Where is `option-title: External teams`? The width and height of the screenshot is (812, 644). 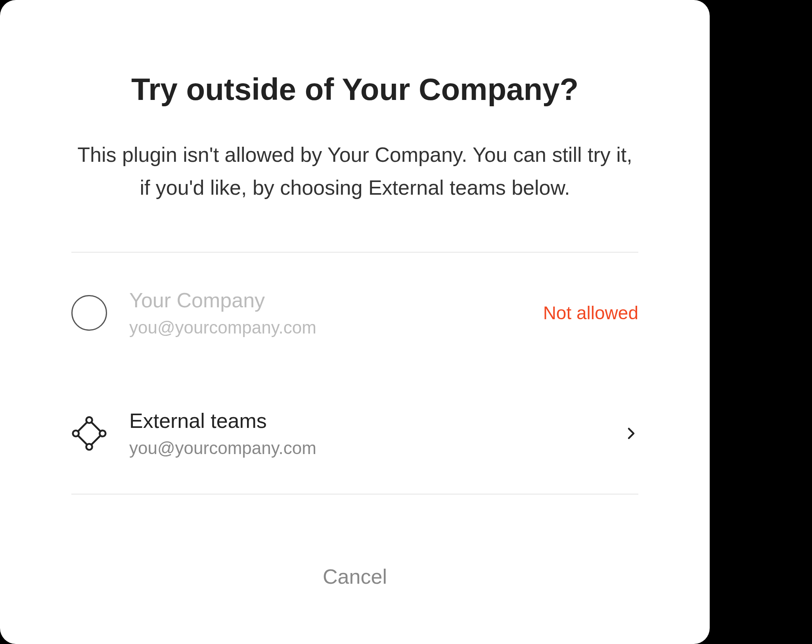
option-title: External teams is located at coordinates (366, 421).